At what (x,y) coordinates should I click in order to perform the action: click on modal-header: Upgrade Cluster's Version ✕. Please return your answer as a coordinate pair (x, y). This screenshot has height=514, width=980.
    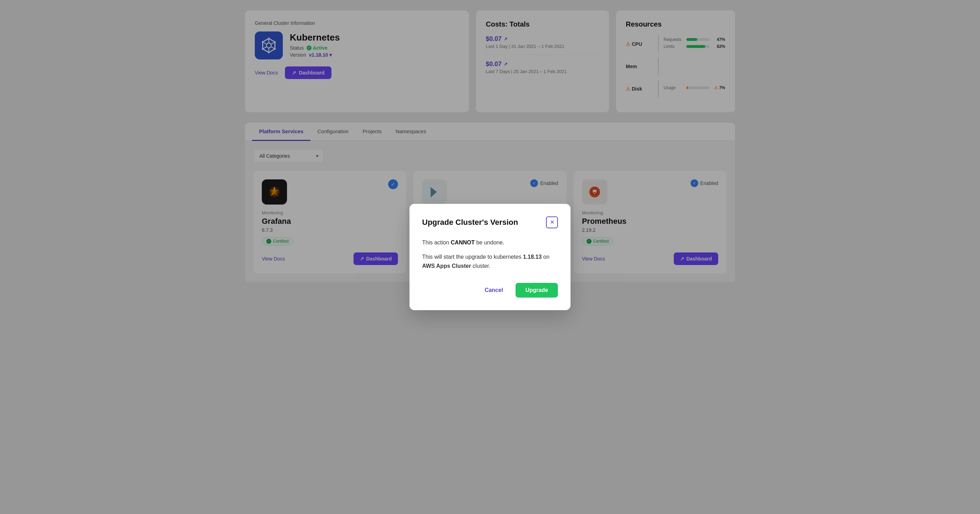
    Looking at the image, I should click on (490, 222).